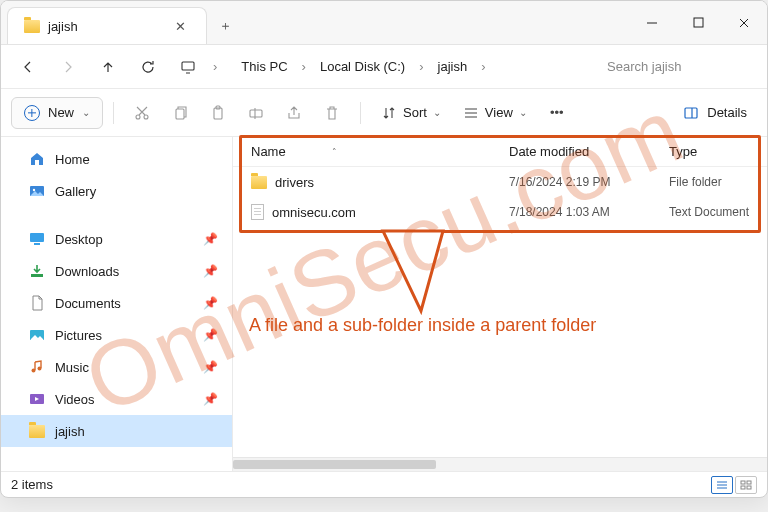  I want to click on rename-button, so click(256, 113).